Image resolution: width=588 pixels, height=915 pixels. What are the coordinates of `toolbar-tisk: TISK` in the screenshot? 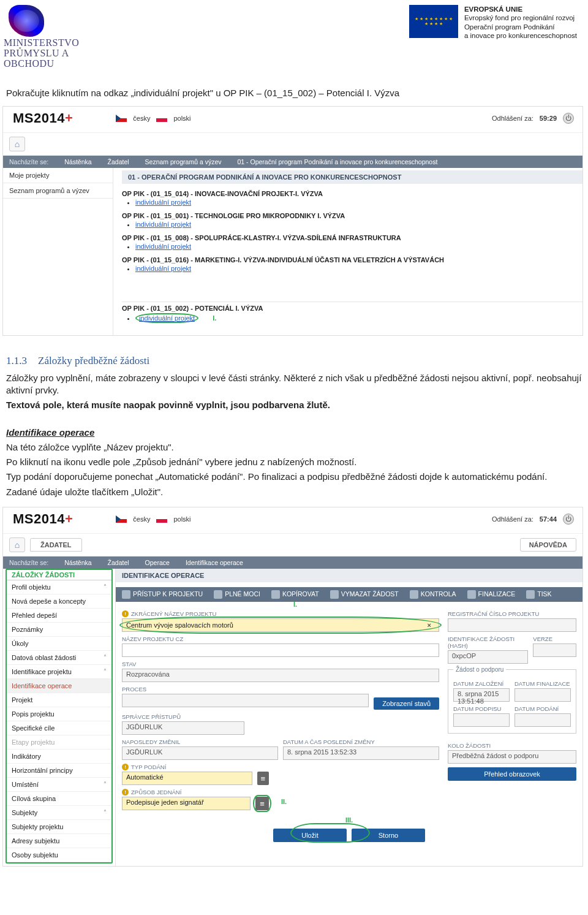 It's located at (539, 594).